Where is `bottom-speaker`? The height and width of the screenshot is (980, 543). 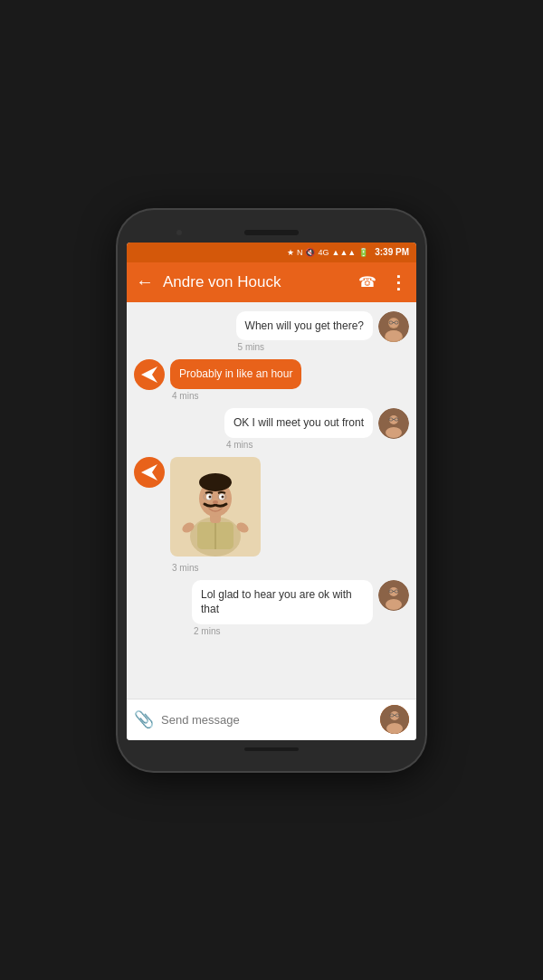
bottom-speaker is located at coordinates (272, 749).